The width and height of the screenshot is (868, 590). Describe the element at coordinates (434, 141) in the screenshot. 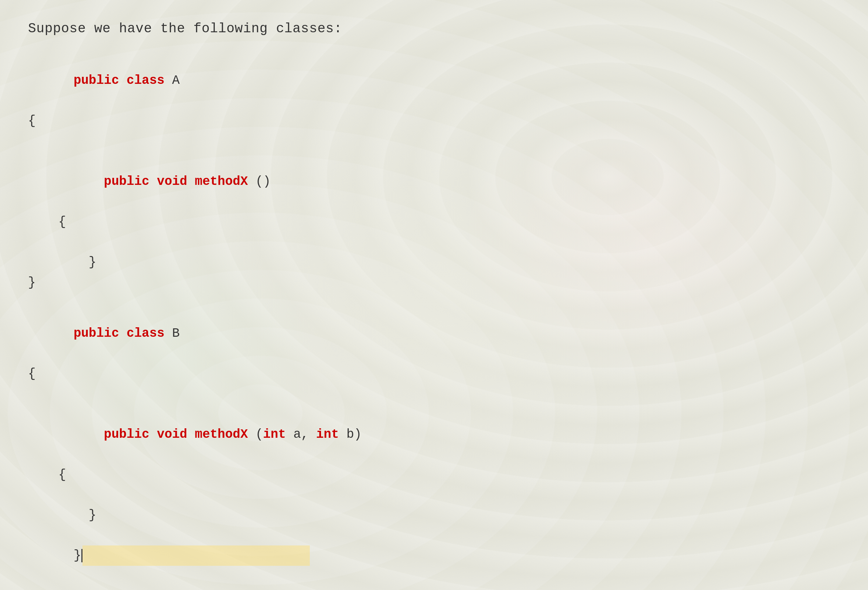

I see `class-a-blank1` at that location.